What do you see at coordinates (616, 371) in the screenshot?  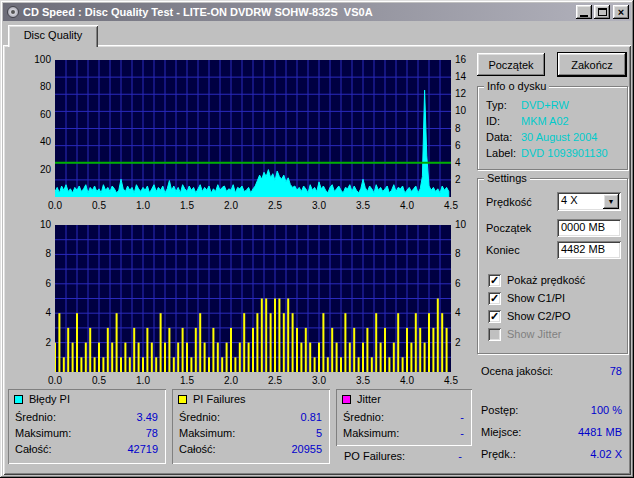 I see `quality-score-value: 78` at bounding box center [616, 371].